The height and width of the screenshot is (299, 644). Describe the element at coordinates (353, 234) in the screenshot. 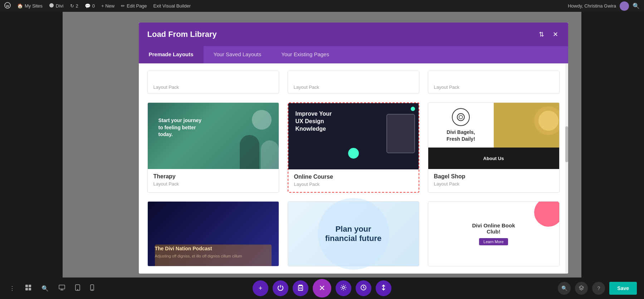

I see `bottom-cards-grid: The Divi Nation Podcast Adjusting off di…` at that location.